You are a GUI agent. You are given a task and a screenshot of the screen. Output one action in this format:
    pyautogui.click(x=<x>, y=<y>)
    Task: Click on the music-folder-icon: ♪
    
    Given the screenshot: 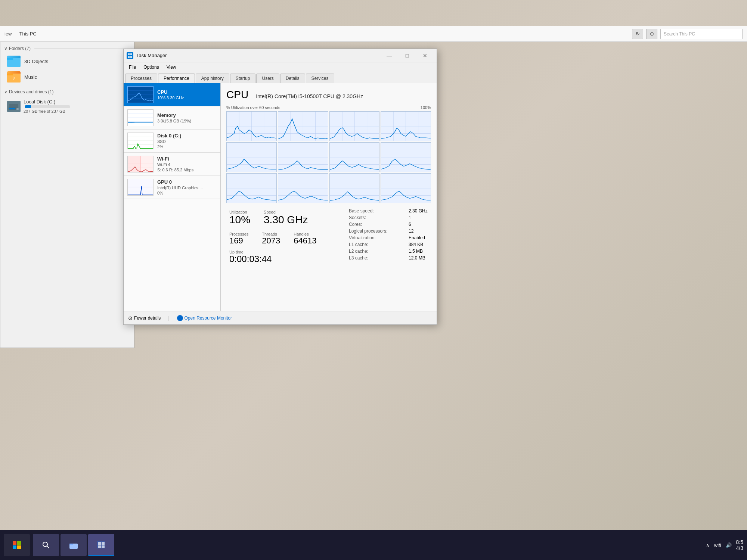 What is the action you would take?
    pyautogui.click(x=14, y=77)
    